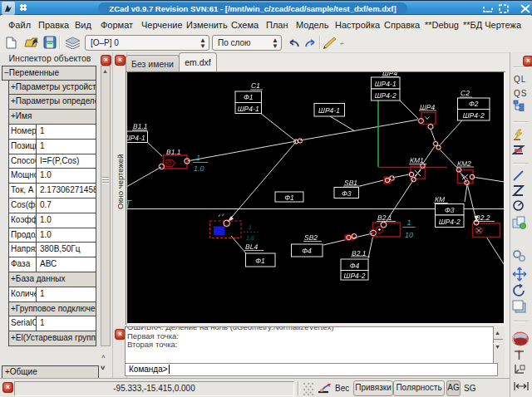 This screenshot has height=397, width=532. Describe the element at coordinates (427, 107) in the screenshot. I see `svg-text: ШР4` at that location.